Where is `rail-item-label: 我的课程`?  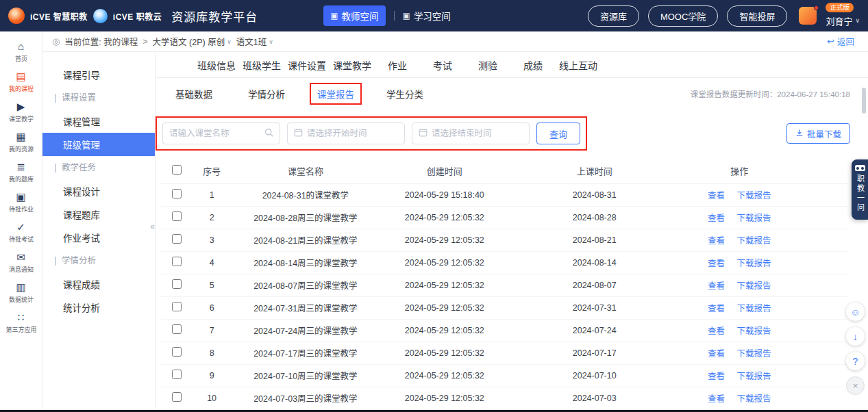
rail-item-label: 我的课程 is located at coordinates (21, 88).